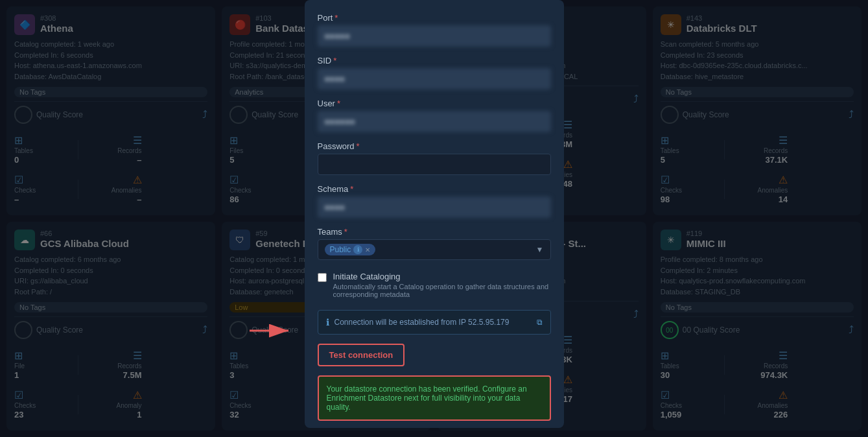 This screenshot has width=868, height=437. Describe the element at coordinates (434, 30) in the screenshot. I see `port-field: Port *` at that location.